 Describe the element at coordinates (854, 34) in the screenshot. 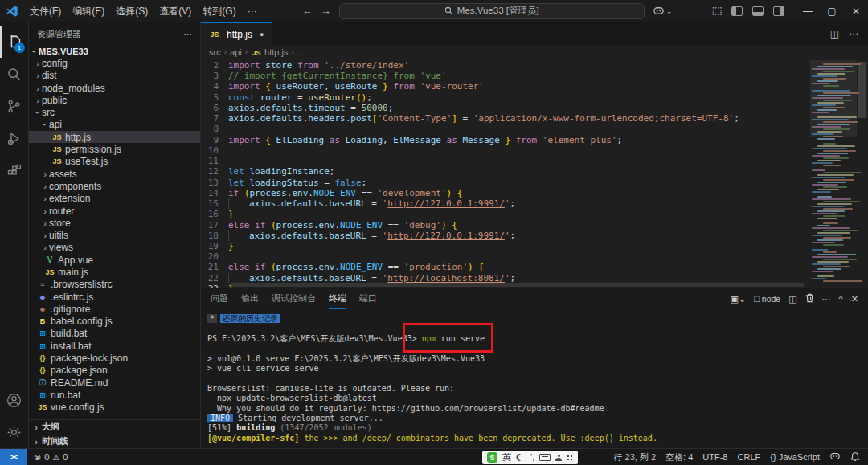

I see `editor-more-icon: ⋯` at that location.